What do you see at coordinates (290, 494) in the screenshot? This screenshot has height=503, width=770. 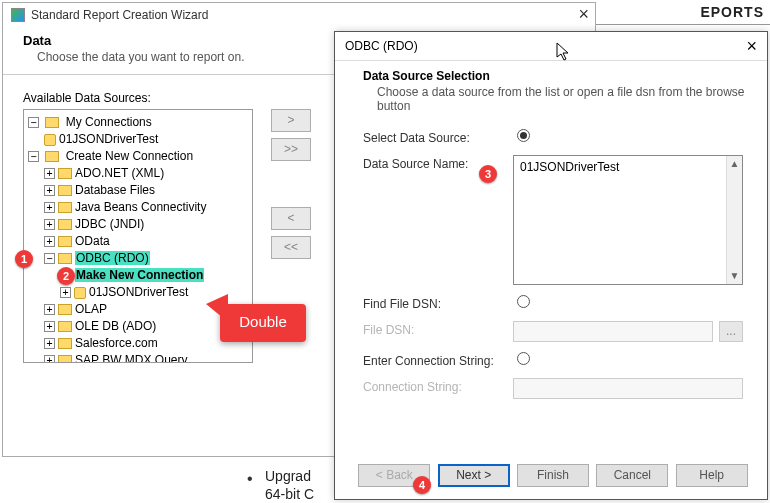 I see `background-text-64bit: 64-bit C` at bounding box center [290, 494].